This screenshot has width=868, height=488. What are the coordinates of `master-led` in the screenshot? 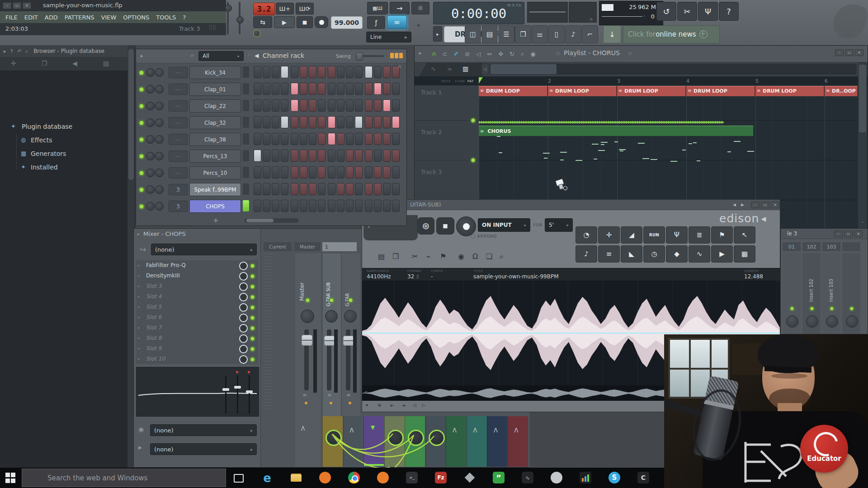 It's located at (307, 300).